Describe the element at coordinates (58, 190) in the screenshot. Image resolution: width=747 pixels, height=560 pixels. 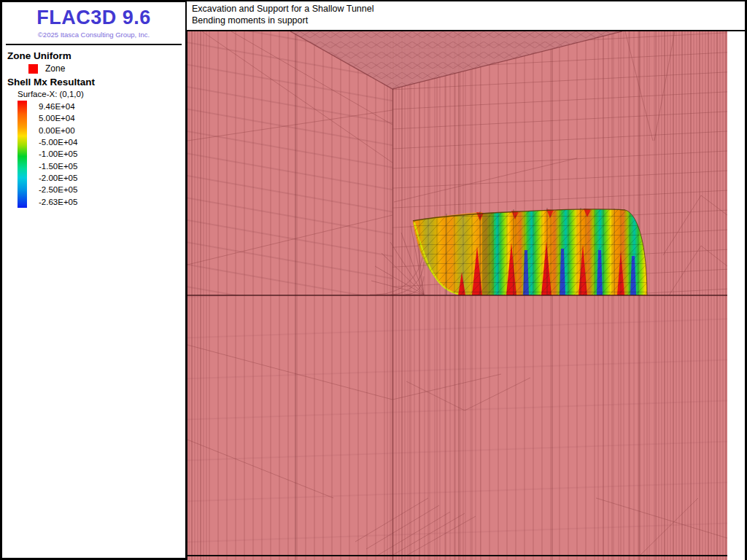
I see `scale-label: -2.50E+05` at that location.